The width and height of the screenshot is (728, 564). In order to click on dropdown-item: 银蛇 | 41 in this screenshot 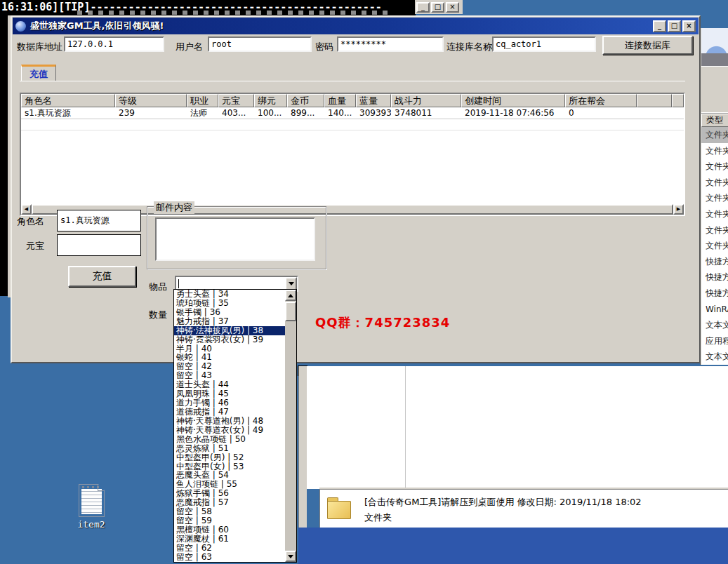, I will do `click(230, 358)`.